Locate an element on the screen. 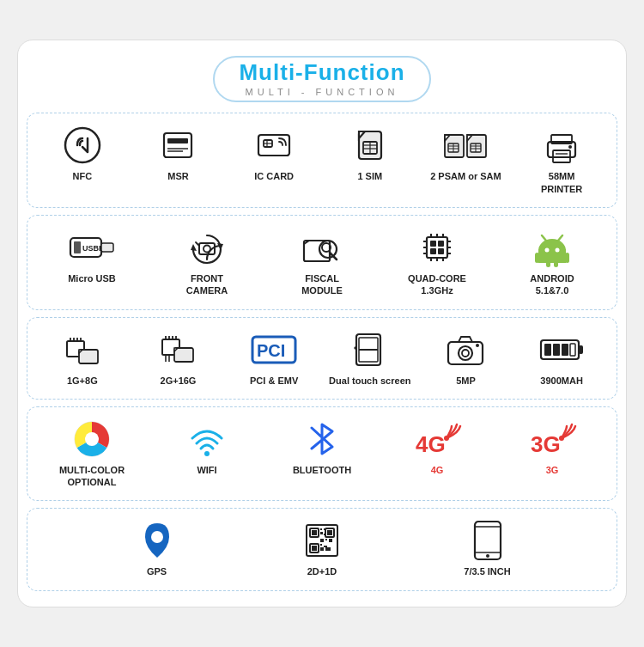 This screenshot has width=644, height=647. sim-label: 1 SIM is located at coordinates (369, 176).